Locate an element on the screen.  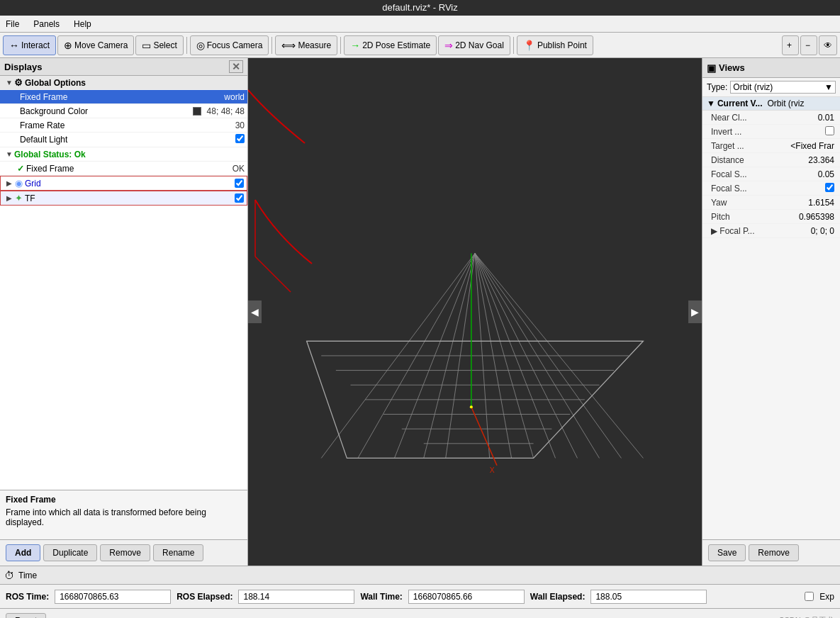
time-status-icon: ⏱ is located at coordinates (9, 575).